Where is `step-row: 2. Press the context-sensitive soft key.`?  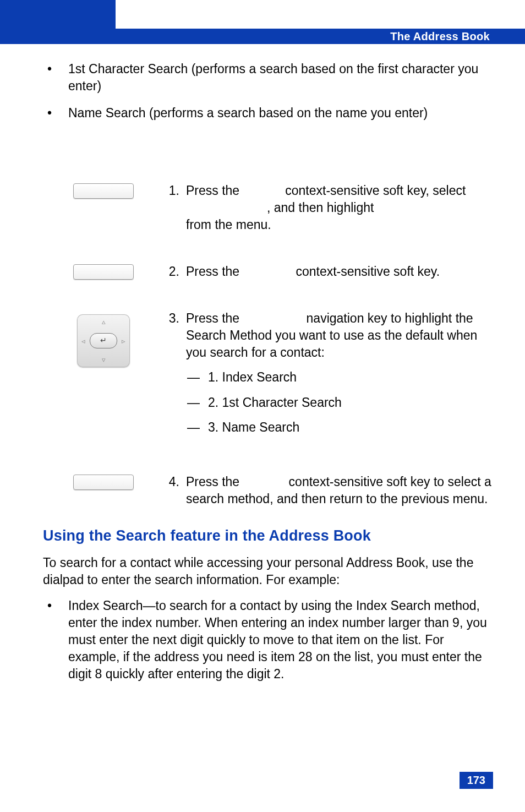 step-row: 2. Press the context-sensitive soft key. is located at coordinates (267, 272).